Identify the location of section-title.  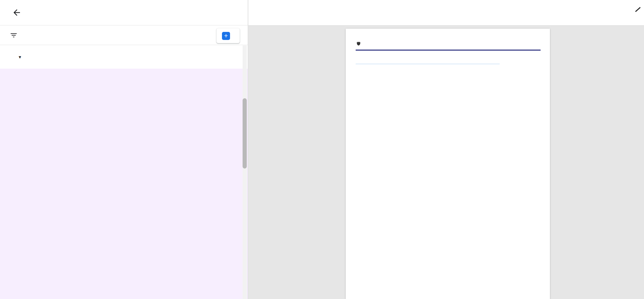
(428, 63).